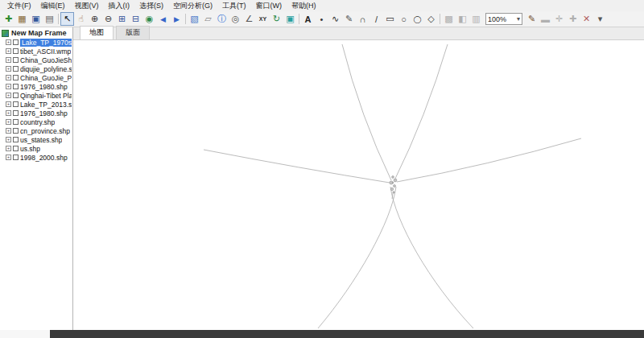  What do you see at coordinates (36, 60) in the screenshot?
I see `layer-item: China_GuoJieShen` at bounding box center [36, 60].